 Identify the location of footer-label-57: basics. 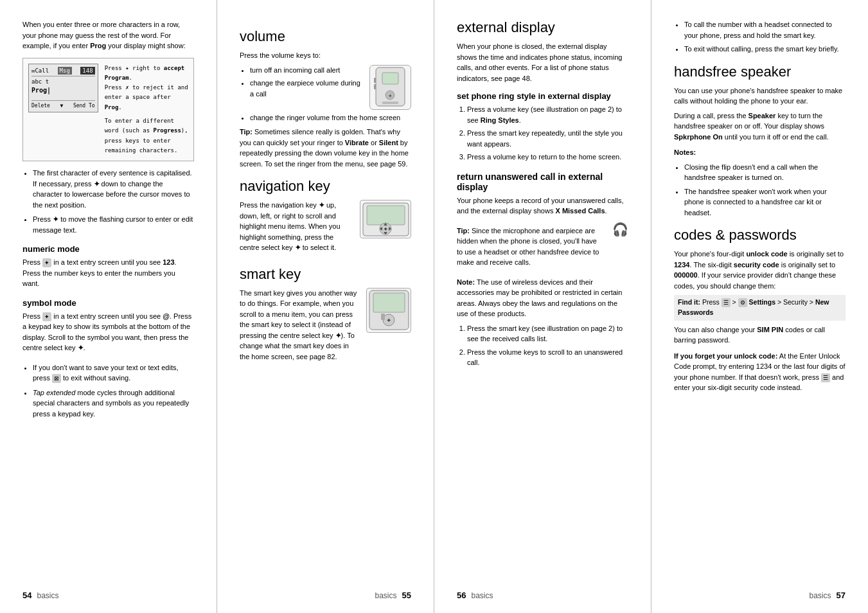
(820, 596).